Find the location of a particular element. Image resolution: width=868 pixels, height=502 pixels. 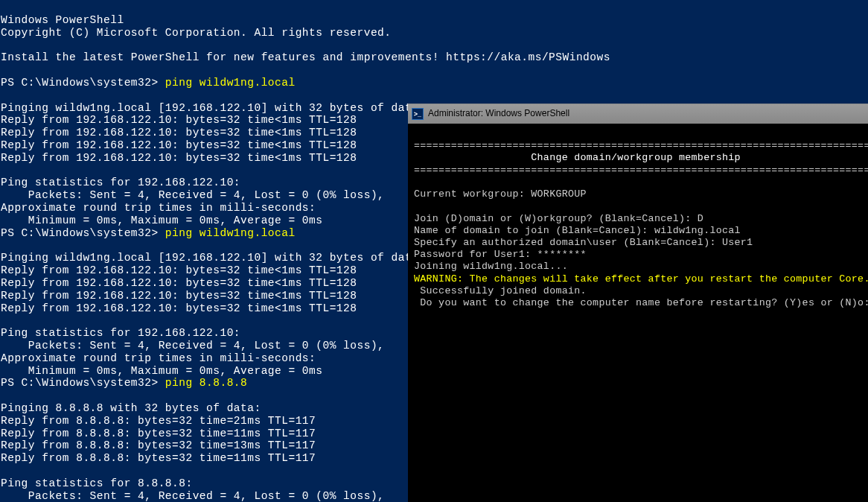

powershell-icon: >_ is located at coordinates (418, 114).